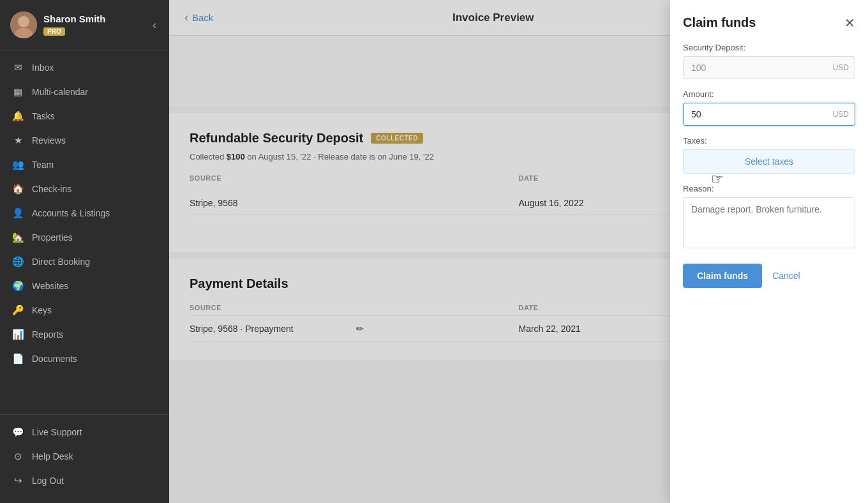 The height and width of the screenshot is (503, 868). What do you see at coordinates (769, 276) in the screenshot?
I see `claim-actions: Claim funds Cancel` at bounding box center [769, 276].